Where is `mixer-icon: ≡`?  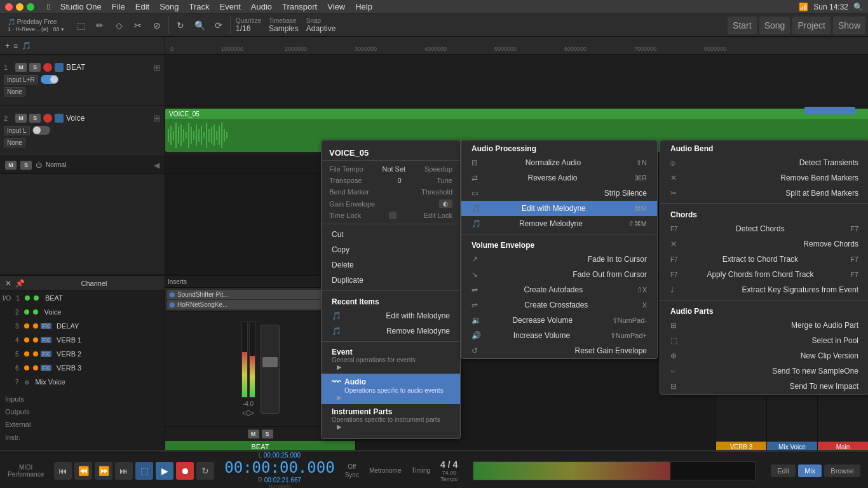 mixer-icon: ≡ is located at coordinates (15, 46).